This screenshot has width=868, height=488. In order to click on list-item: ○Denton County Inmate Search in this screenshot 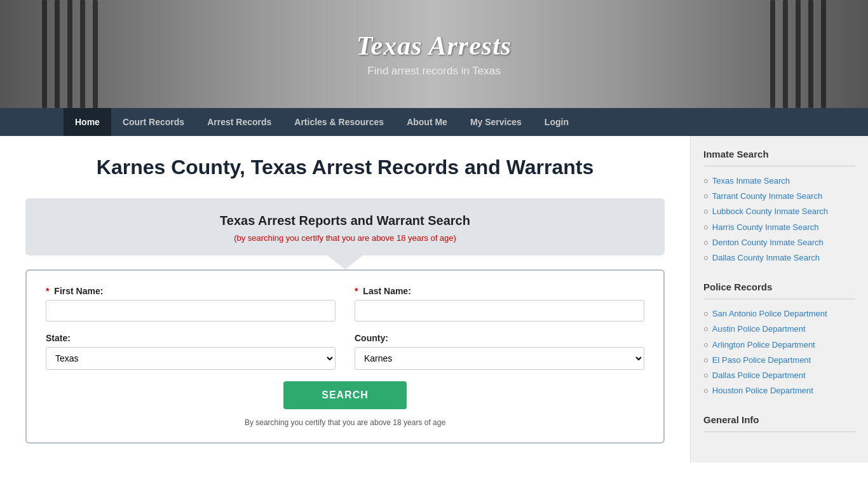, I will do `click(779, 243)`.